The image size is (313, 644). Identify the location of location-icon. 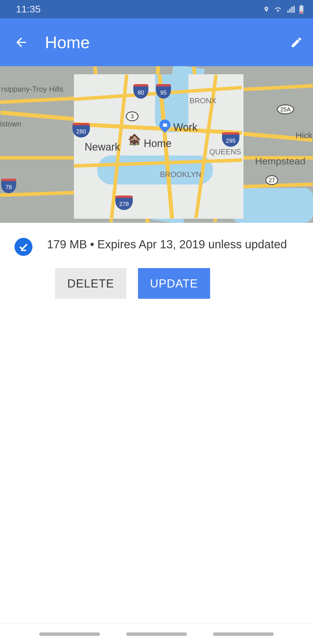
(266, 9).